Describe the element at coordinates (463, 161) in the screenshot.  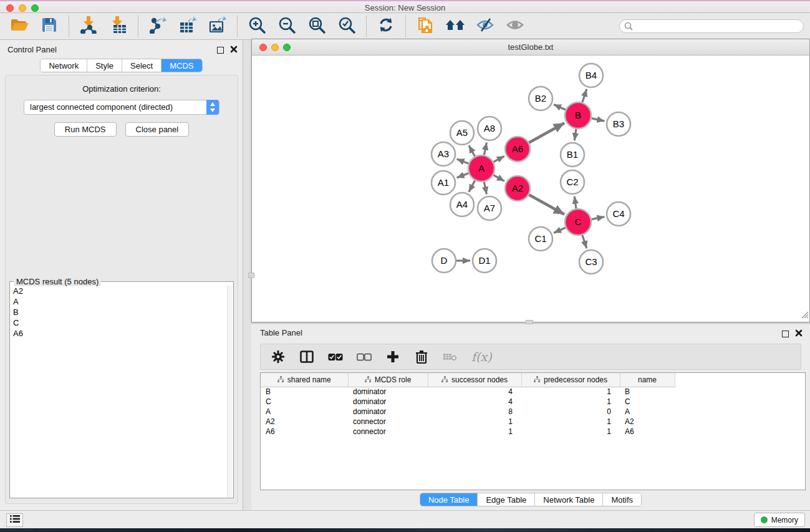
I see `edge-A-A3` at that location.